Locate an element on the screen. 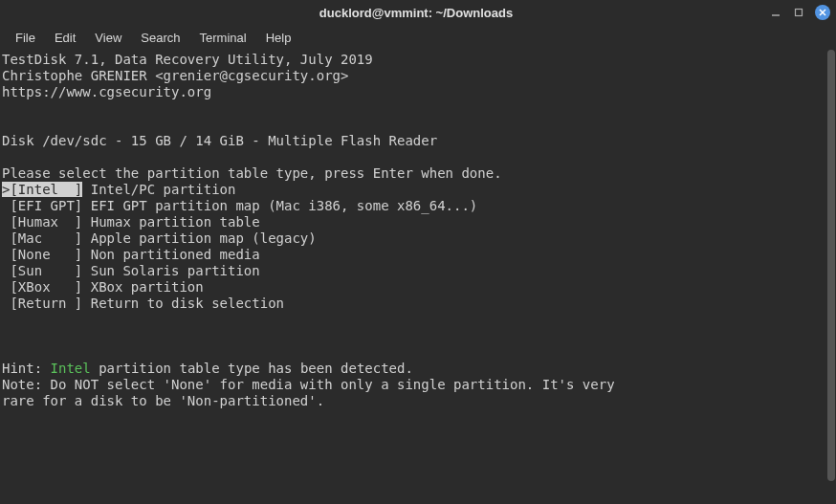 The width and height of the screenshot is (836, 504). option-xbox: [XBox ] XBox partition is located at coordinates (103, 287).